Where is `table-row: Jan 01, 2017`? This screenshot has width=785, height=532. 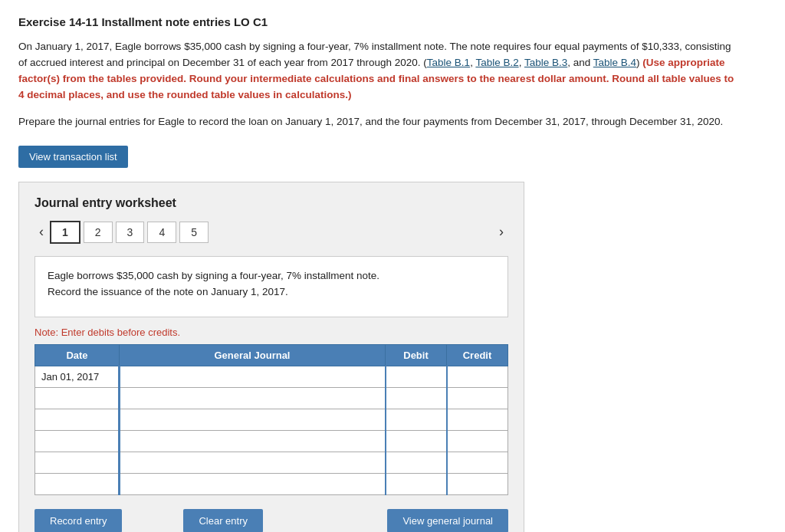
table-row: Jan 01, 2017 is located at coordinates (271, 376).